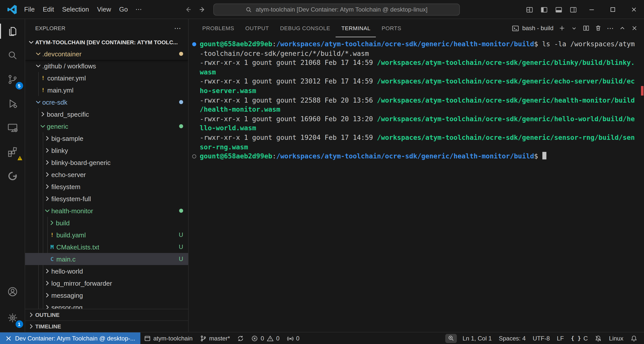 The width and height of the screenshot is (644, 344). Describe the element at coordinates (573, 10) in the screenshot. I see `toggle-secondary-sidebar-icon` at that location.